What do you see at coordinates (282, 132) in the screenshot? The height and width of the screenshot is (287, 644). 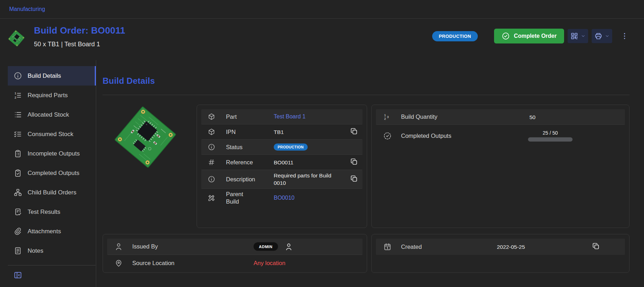 I see `detail-row-ipn: IPNTB1` at bounding box center [282, 132].